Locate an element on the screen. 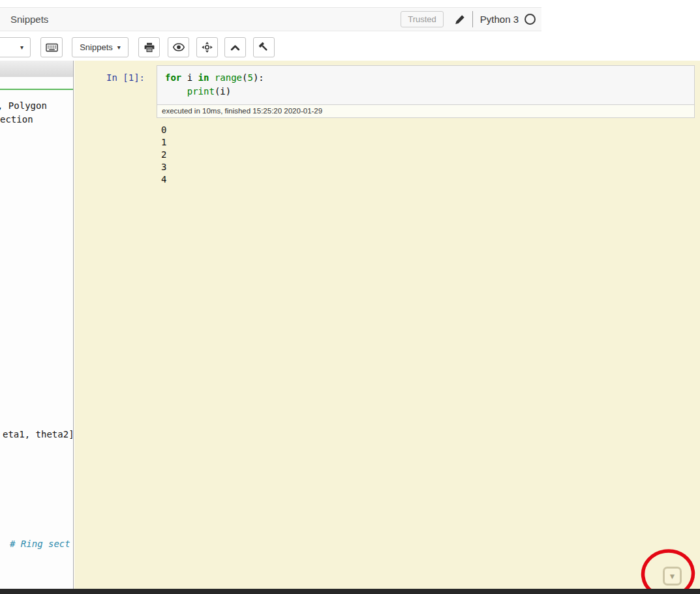  code-fragment: , Polygon is located at coordinates (23, 106).